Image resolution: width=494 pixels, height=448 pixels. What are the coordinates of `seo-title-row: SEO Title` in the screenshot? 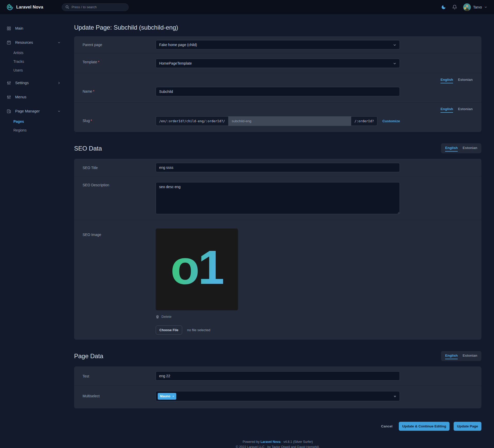 It's located at (278, 168).